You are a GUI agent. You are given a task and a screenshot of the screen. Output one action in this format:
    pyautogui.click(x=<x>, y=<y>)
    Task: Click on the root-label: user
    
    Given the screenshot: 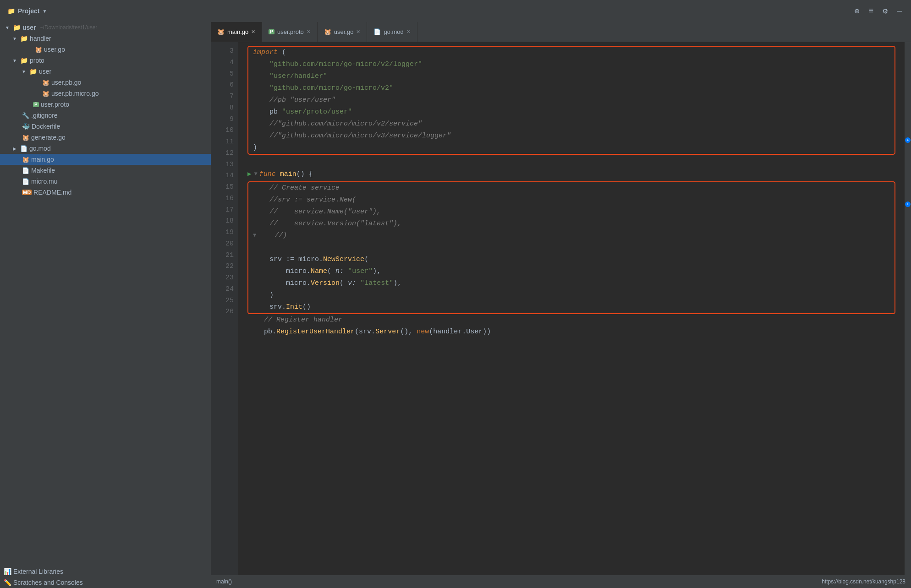 What is the action you would take?
    pyautogui.click(x=29, y=27)
    